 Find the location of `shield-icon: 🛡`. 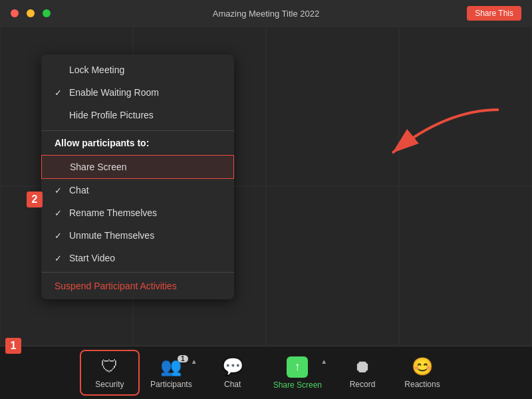

shield-icon: 🛡 is located at coordinates (110, 367).